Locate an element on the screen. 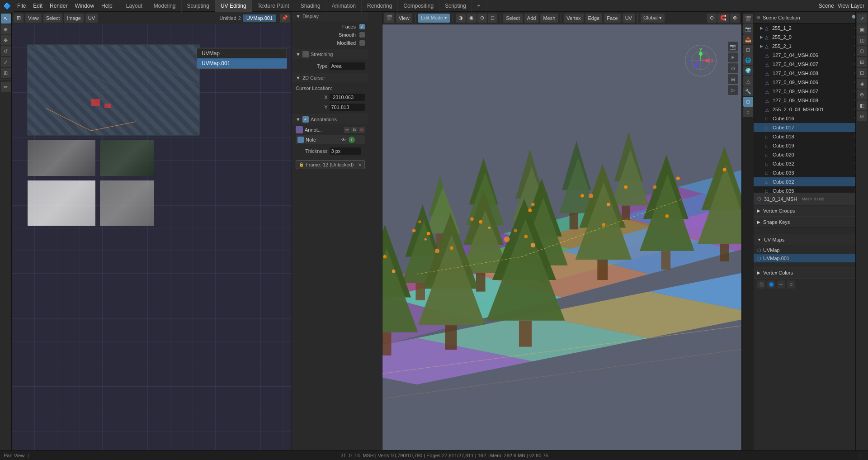  modified-checkbox is located at coordinates (362, 43).